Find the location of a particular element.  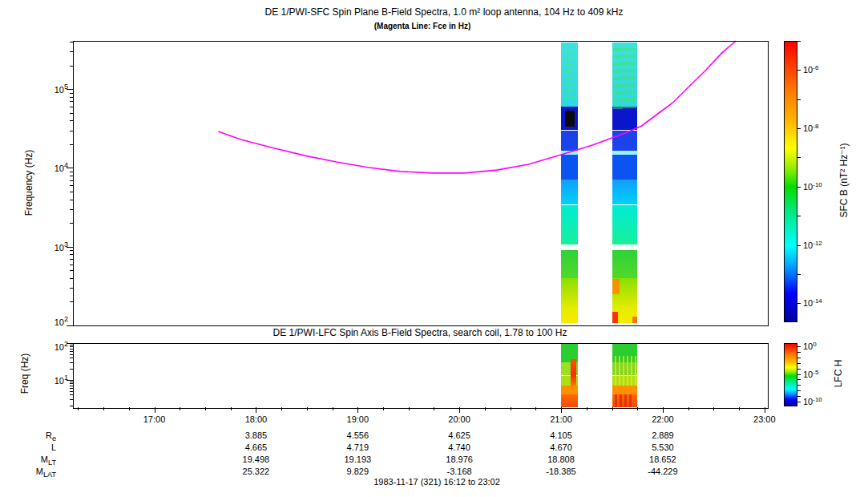

lfc-yaxis-label: Freq (Hz) is located at coordinates (25, 374).